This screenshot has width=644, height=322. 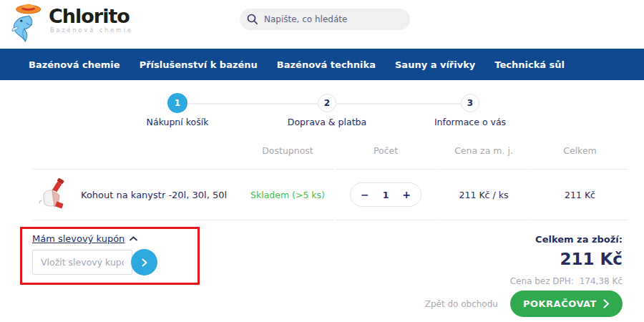 I want to click on nav-item-technicka-sul: Technická sůl, so click(x=530, y=64).